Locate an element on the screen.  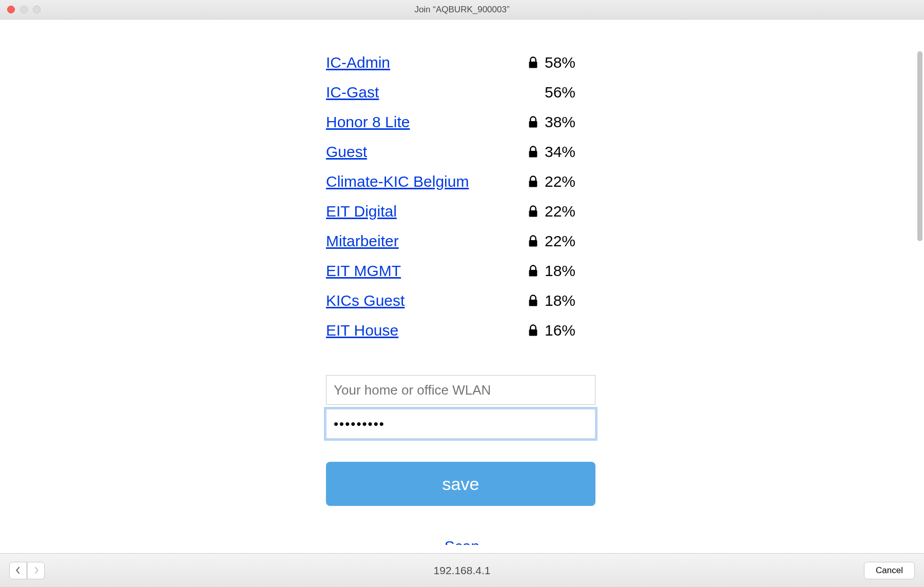
network-link: EIT House is located at coordinates (424, 330).